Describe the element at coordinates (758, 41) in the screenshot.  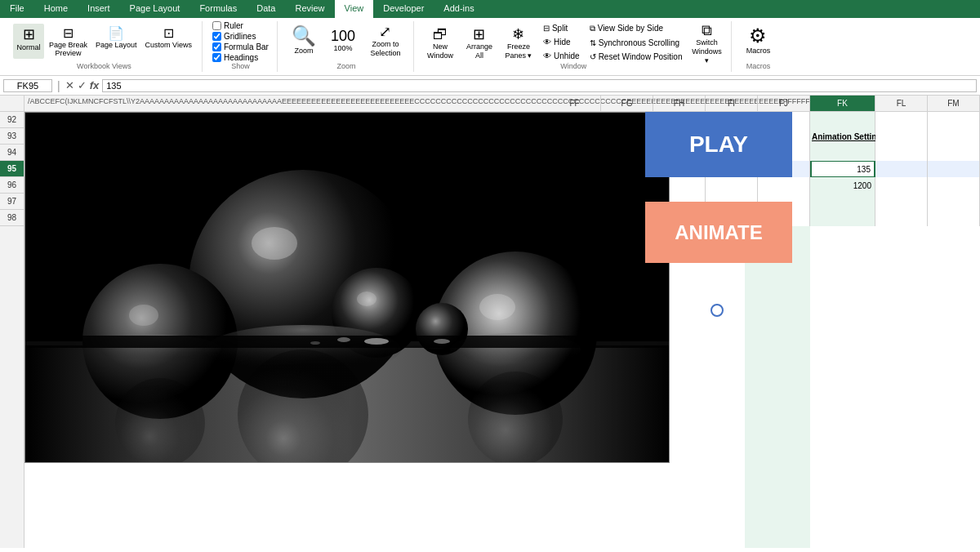
I see `macros-button: ⚙ Macros` at that location.